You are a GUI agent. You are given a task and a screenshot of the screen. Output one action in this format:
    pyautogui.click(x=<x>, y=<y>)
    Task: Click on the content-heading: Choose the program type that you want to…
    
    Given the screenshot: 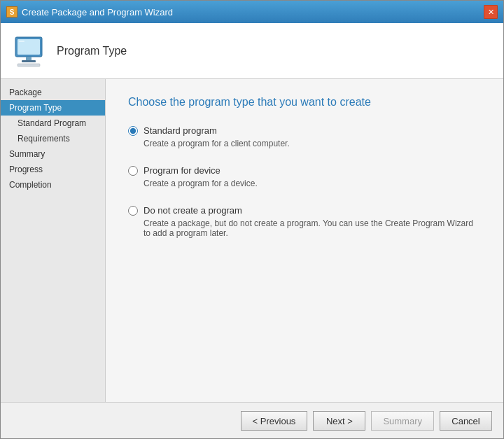 What is the action you would take?
    pyautogui.click(x=304, y=102)
    